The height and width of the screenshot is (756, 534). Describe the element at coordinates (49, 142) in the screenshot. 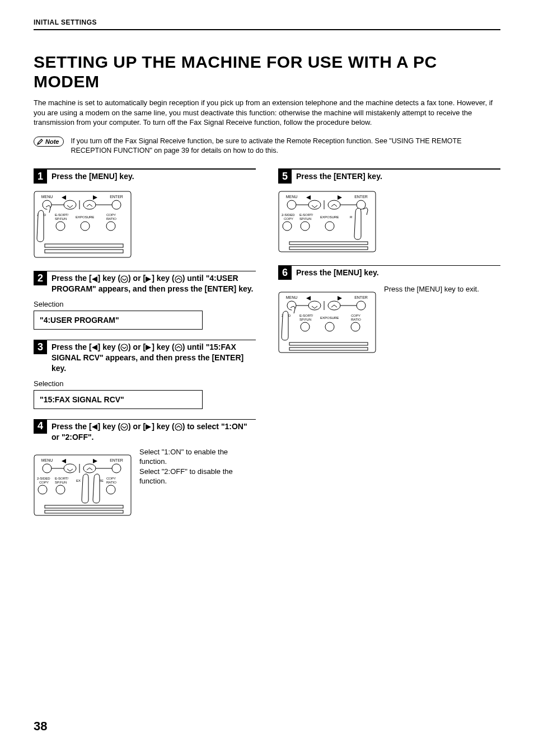

I see `note-badge: Note` at that location.